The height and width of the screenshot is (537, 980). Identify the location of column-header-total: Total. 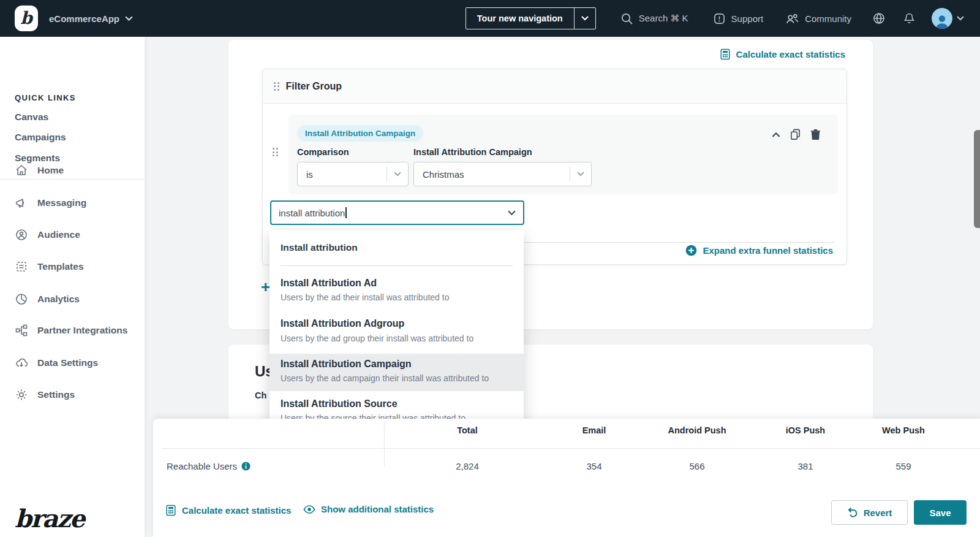
(467, 430).